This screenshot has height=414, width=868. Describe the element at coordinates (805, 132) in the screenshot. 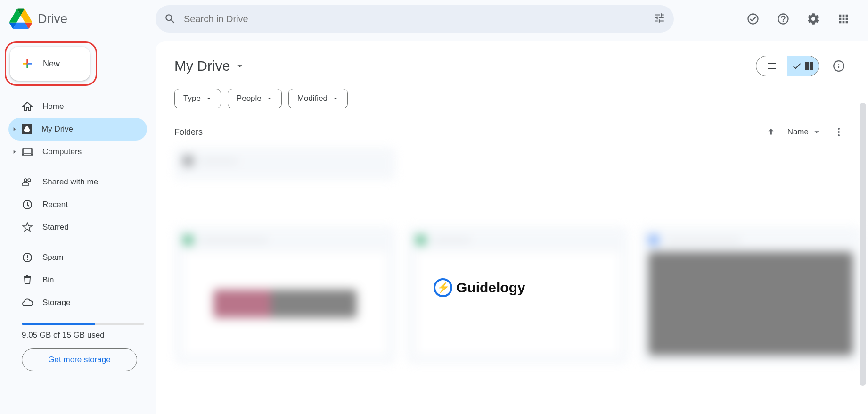

I see `sort-field-button: Name` at that location.